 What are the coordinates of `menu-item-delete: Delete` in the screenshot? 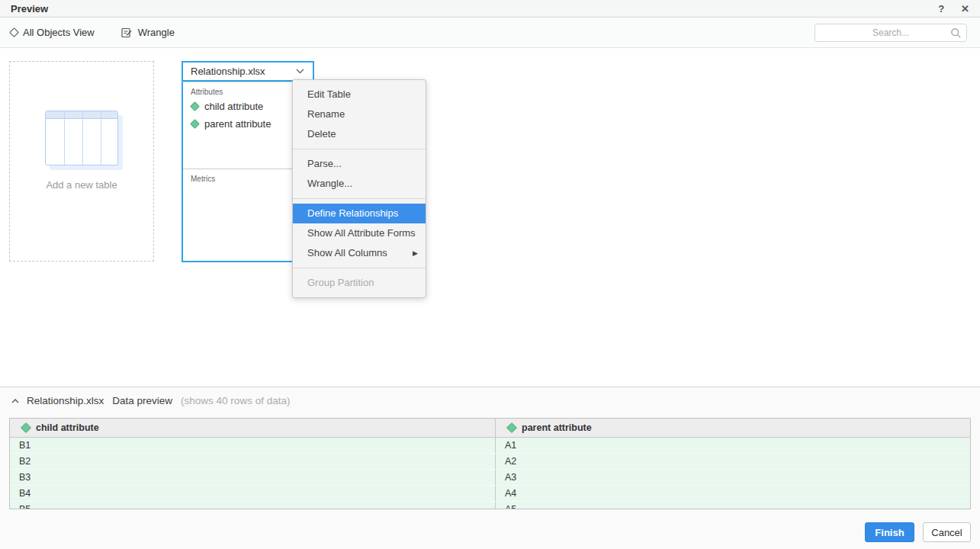 It's located at (359, 134).